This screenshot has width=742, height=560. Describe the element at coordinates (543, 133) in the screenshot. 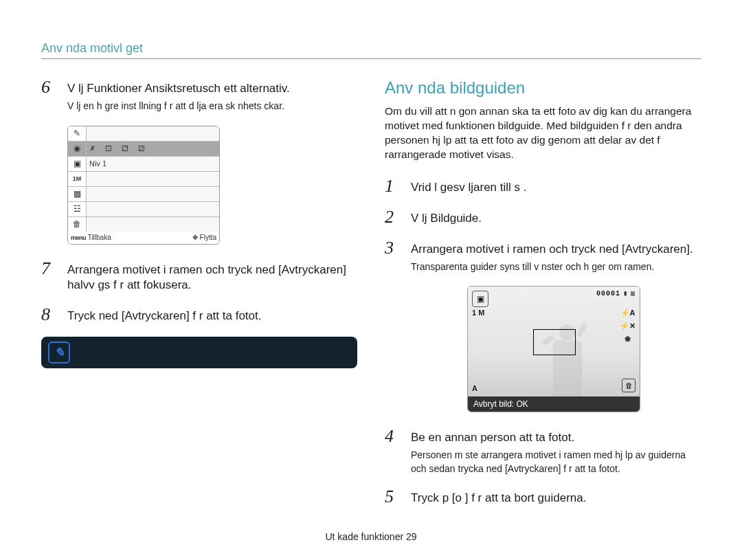

I see `section-intro: Om du vill att n gon annan ska ta ett fo…` at that location.